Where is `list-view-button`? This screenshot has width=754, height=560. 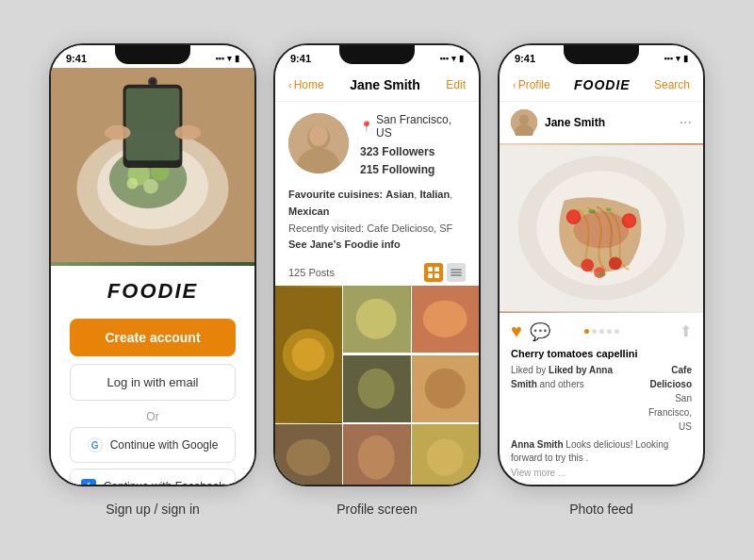
list-view-button is located at coordinates (456, 272).